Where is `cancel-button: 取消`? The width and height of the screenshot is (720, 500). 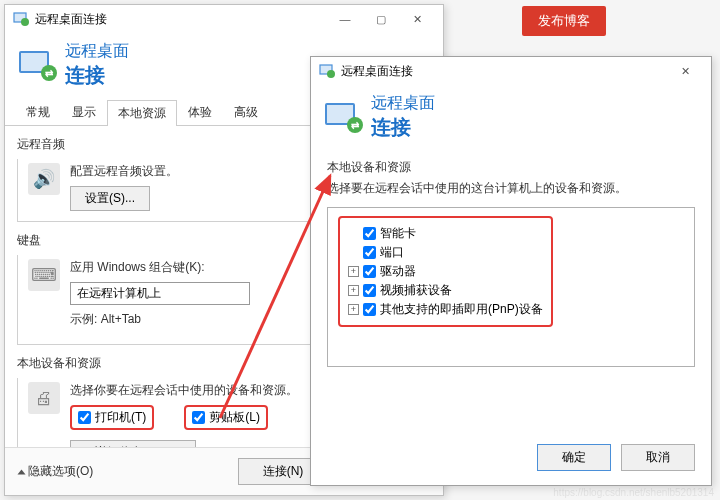
cancel-button: 取消 is located at coordinates (658, 458).